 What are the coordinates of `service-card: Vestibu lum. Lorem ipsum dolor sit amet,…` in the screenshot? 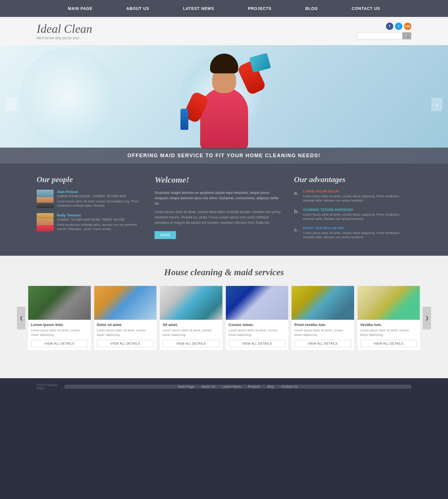 It's located at (389, 318).